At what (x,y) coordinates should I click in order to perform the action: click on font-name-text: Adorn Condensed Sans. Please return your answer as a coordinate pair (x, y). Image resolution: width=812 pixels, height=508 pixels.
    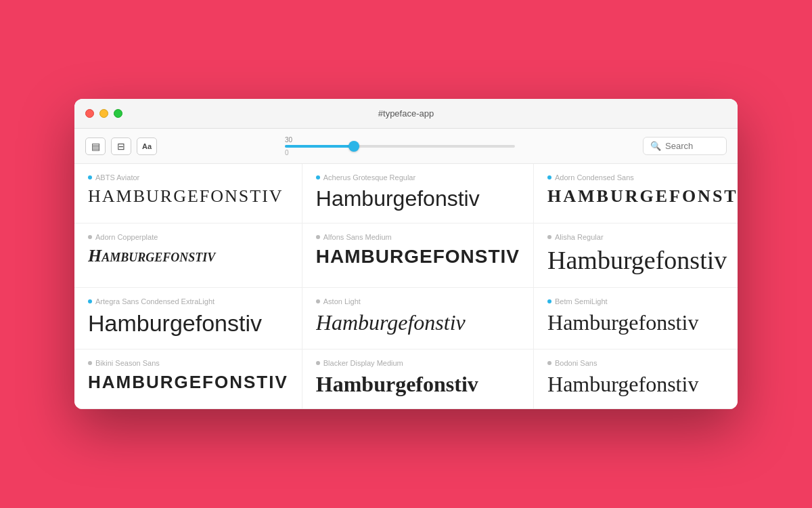
    Looking at the image, I should click on (594, 177).